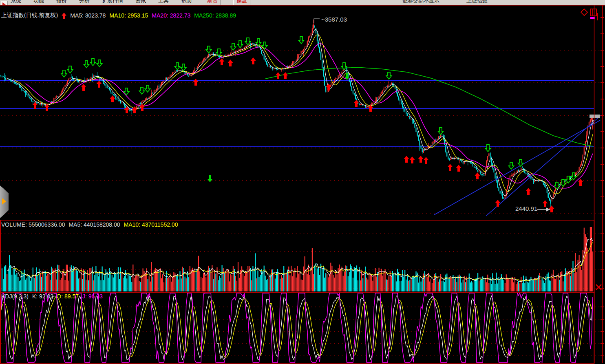 The width and height of the screenshot is (605, 364). Describe the element at coordinates (504, 2) in the screenshot. I see `menu-right-status: 证券交易不显示上证指数` at that location.